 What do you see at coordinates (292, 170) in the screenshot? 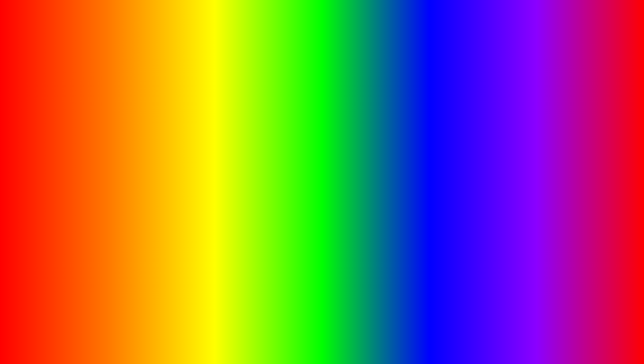
I see `win-blue-split: Sea King Hydra Seaking Status : YES Auto…` at bounding box center [292, 170].